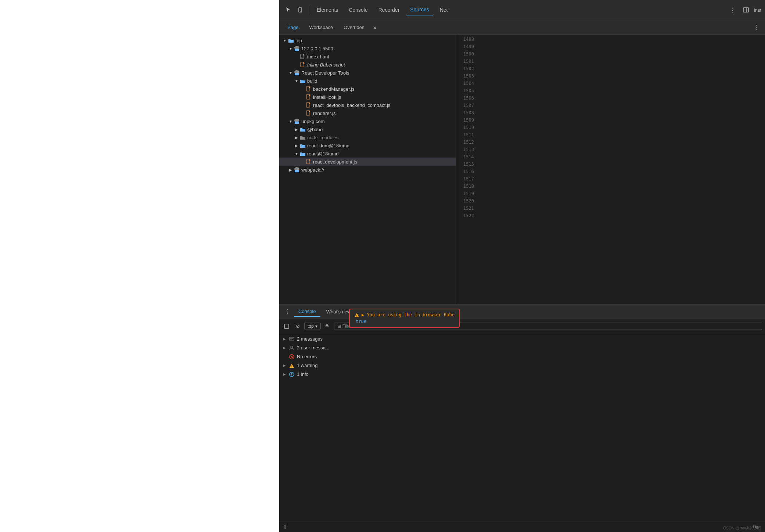 Image resolution: width=765 pixels, height=532 pixels. I want to click on console-context-selector: top ▾, so click(312, 326).